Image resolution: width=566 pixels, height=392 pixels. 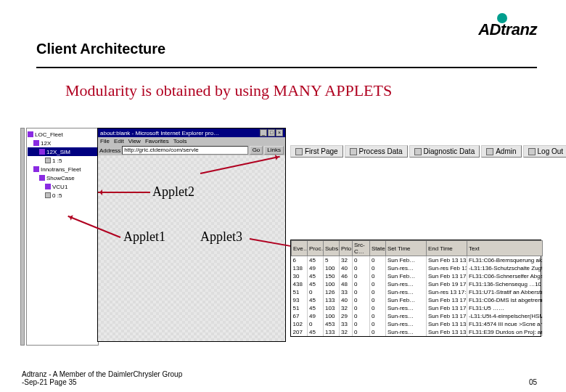 What do you see at coordinates (46, 144) in the screenshot?
I see `tree-label: 12X` at bounding box center [46, 144].